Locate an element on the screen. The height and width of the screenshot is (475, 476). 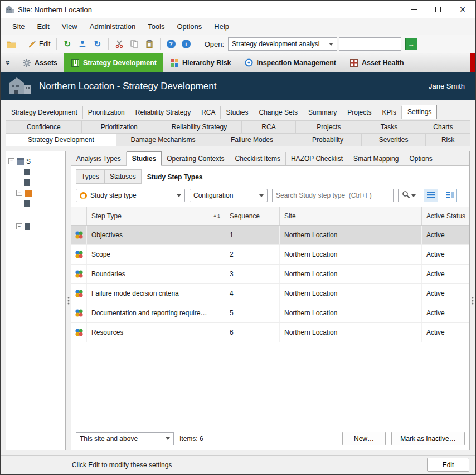
tab-options: Options is located at coordinates (421, 159).